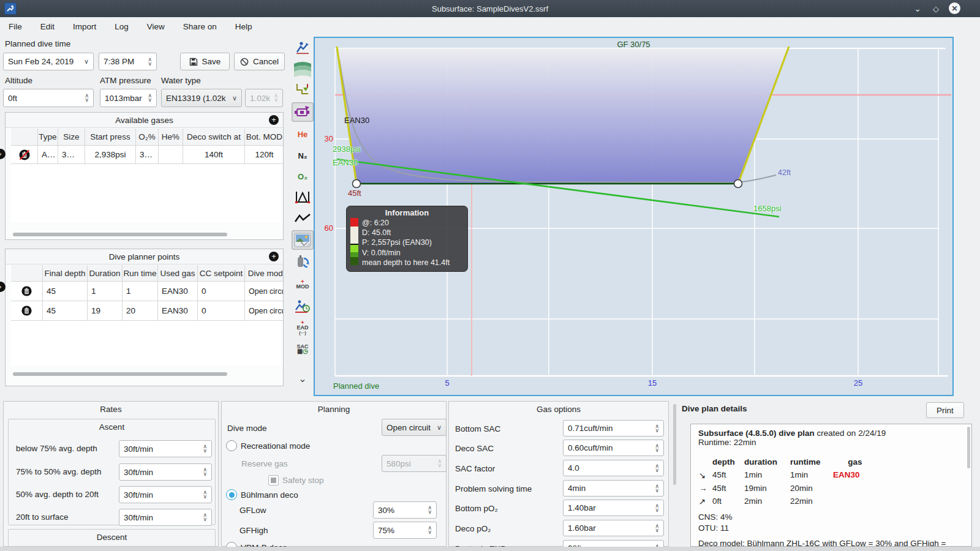 Image resolution: width=980 pixels, height=551 pixels. What do you see at coordinates (614, 508) in the screenshot?
I see `bottom-po2-stepper: 1.40bar ∧∨` at bounding box center [614, 508].